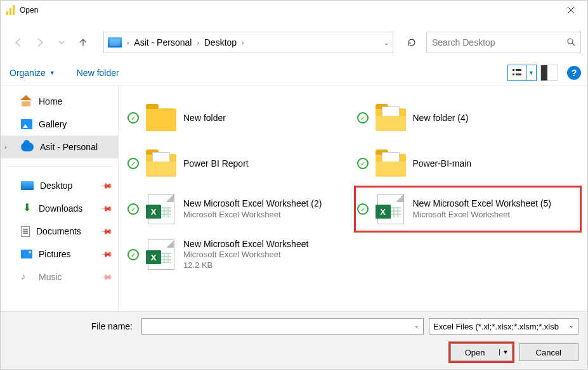  What do you see at coordinates (60, 147) in the screenshot?
I see `sidebar-item-asit: › Asit - Personal` at bounding box center [60, 147].